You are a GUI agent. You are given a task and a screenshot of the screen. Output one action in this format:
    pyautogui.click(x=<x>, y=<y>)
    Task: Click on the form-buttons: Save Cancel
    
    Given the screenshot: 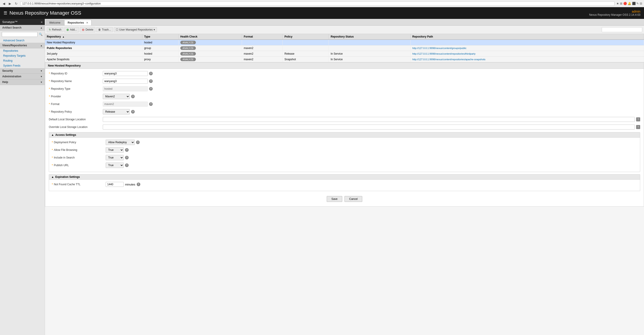 What is the action you would take?
    pyautogui.click(x=344, y=199)
    